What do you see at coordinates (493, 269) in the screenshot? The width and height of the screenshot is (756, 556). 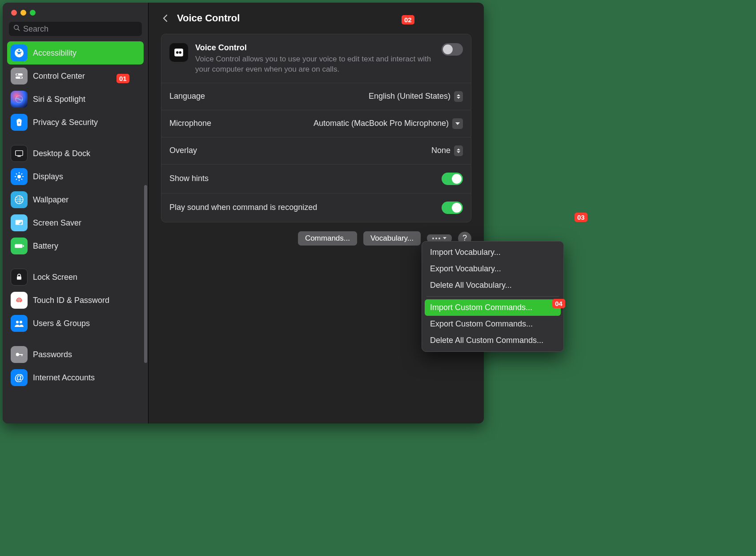 I see `menu-item: Export Vocabulary...` at bounding box center [493, 269].